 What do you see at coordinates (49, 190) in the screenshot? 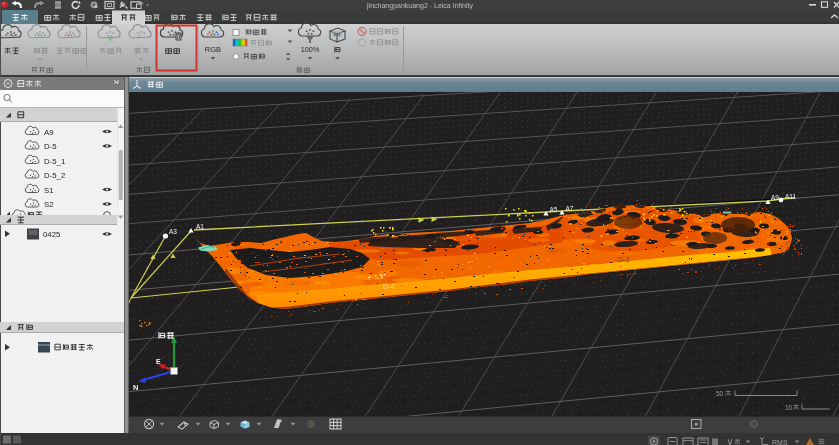
I see `svg-text: S1` at bounding box center [49, 190].